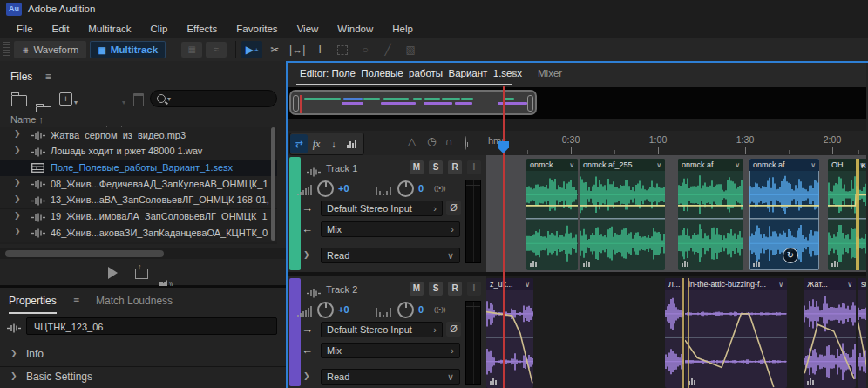  I want to click on playhead-marker, so click(504, 147).